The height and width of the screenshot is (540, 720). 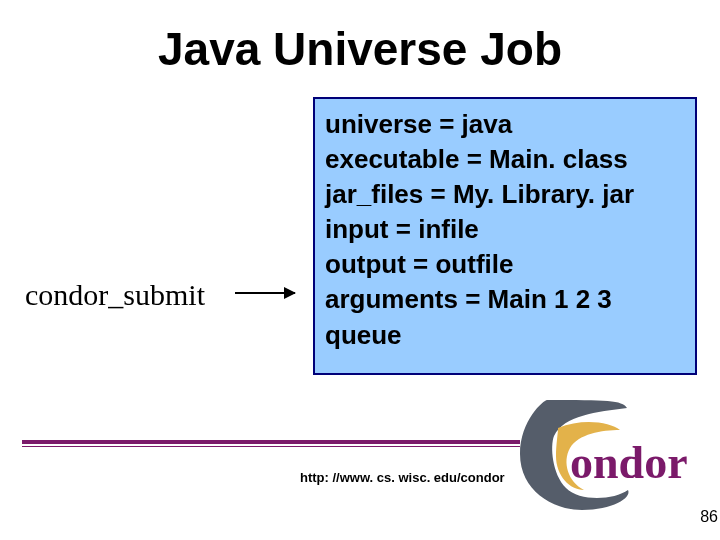 I want to click on slide-title: Java Universe Job, so click(x=360, y=49).